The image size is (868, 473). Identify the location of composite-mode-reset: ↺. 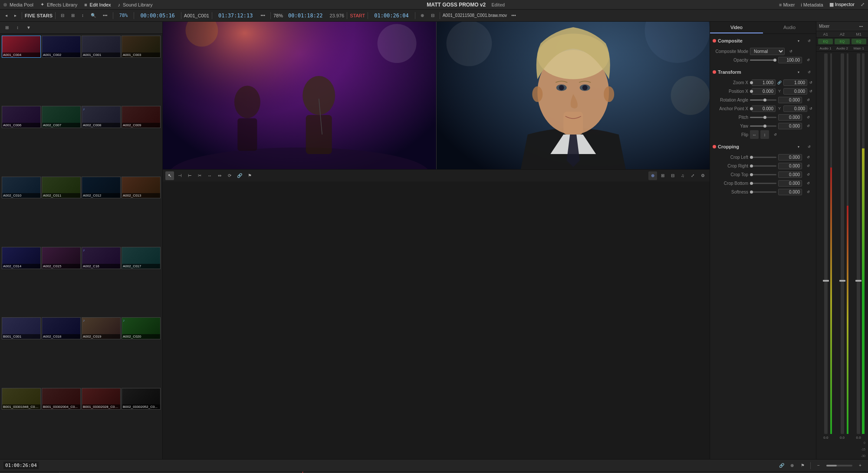
(791, 51).